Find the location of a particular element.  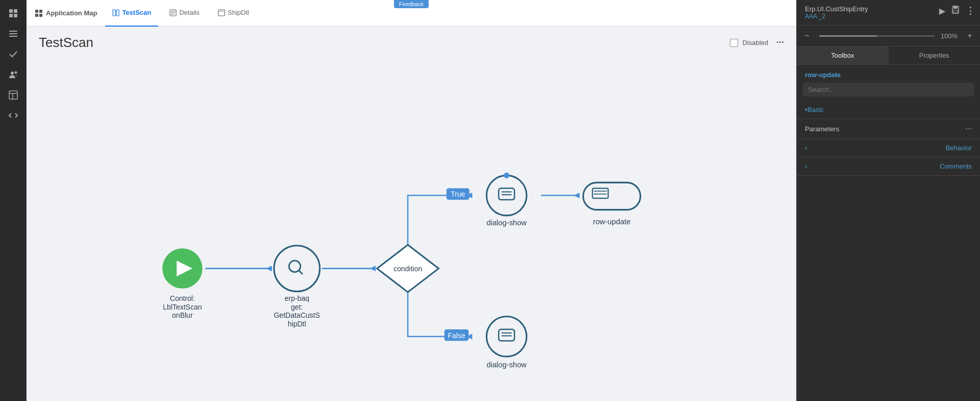

sidebar-icon-table is located at coordinates (13, 95).